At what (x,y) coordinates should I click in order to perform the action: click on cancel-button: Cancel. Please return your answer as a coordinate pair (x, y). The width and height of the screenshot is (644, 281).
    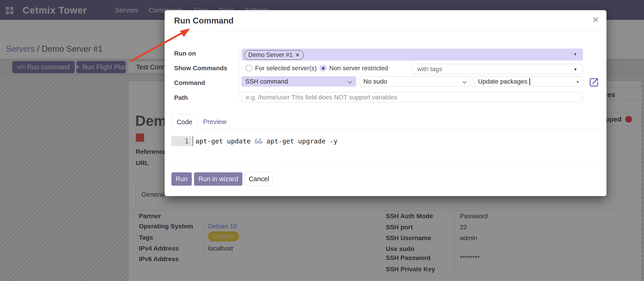
    Looking at the image, I should click on (259, 179).